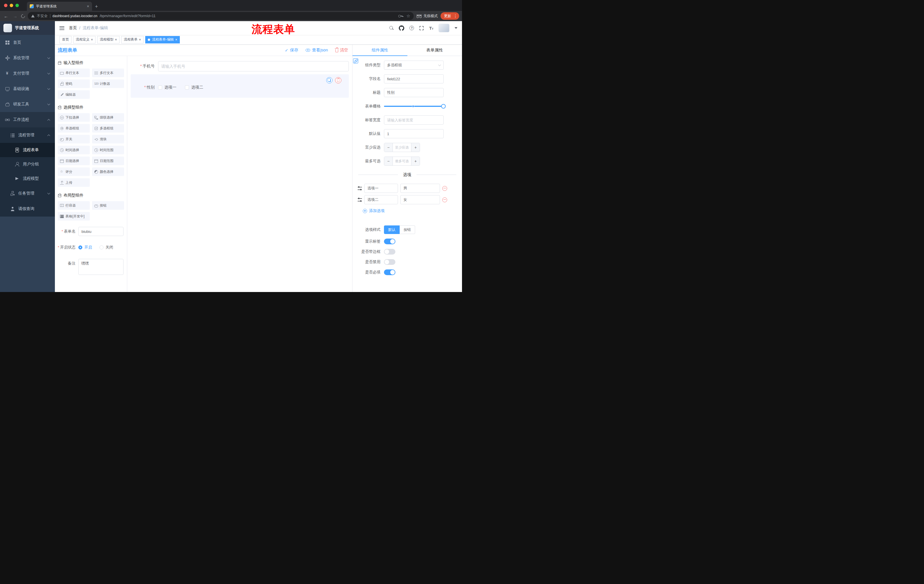 This screenshot has height=584, width=924. I want to click on palette-item-slider: 滑块, so click(108, 139).